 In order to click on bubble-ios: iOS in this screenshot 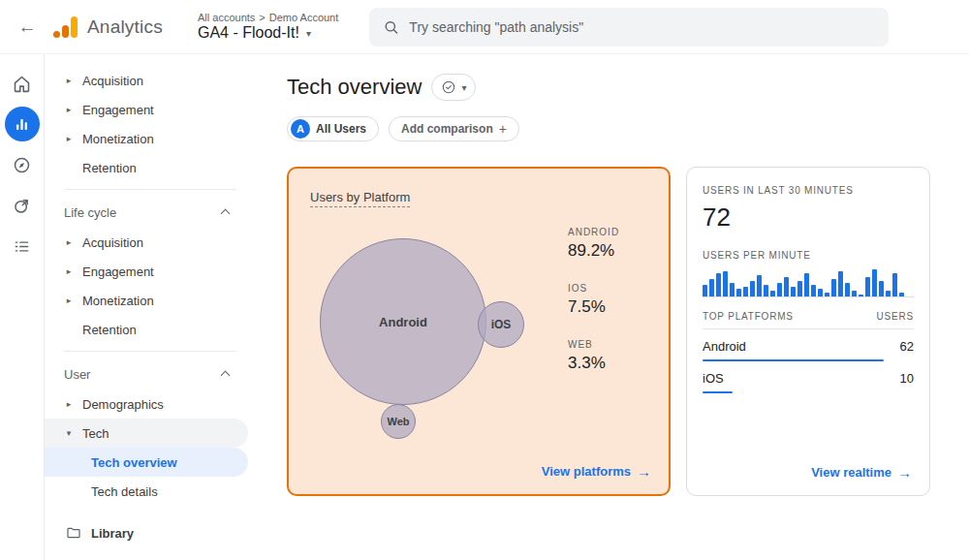, I will do `click(501, 325)`.